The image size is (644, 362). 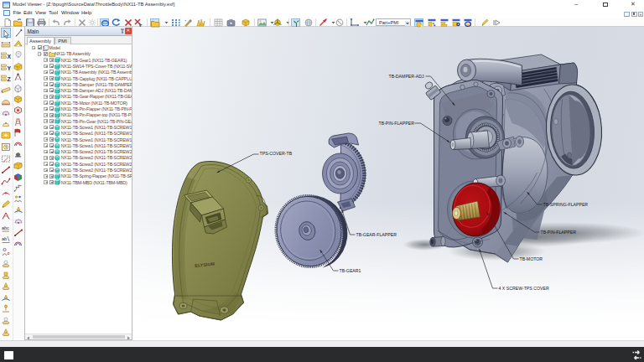 What do you see at coordinates (8, 253) in the screenshot?
I see `svg-text: o` at bounding box center [8, 253].